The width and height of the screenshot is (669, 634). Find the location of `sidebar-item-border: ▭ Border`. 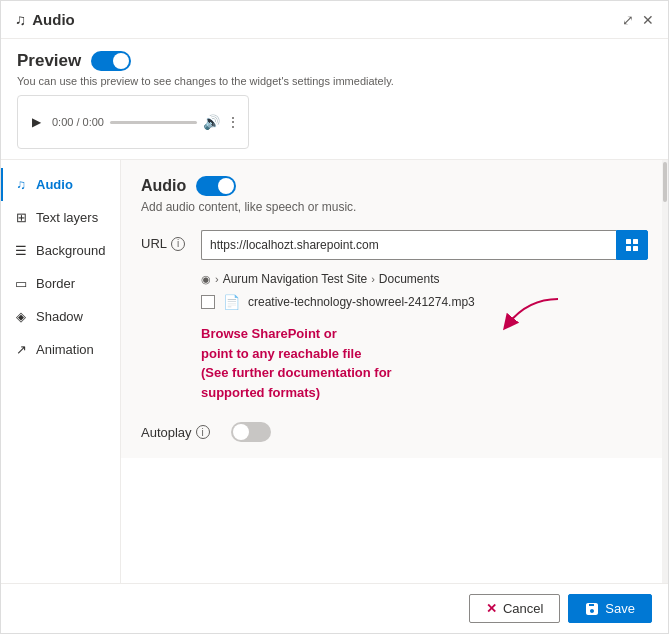

sidebar-item-border: ▭ Border is located at coordinates (60, 284).